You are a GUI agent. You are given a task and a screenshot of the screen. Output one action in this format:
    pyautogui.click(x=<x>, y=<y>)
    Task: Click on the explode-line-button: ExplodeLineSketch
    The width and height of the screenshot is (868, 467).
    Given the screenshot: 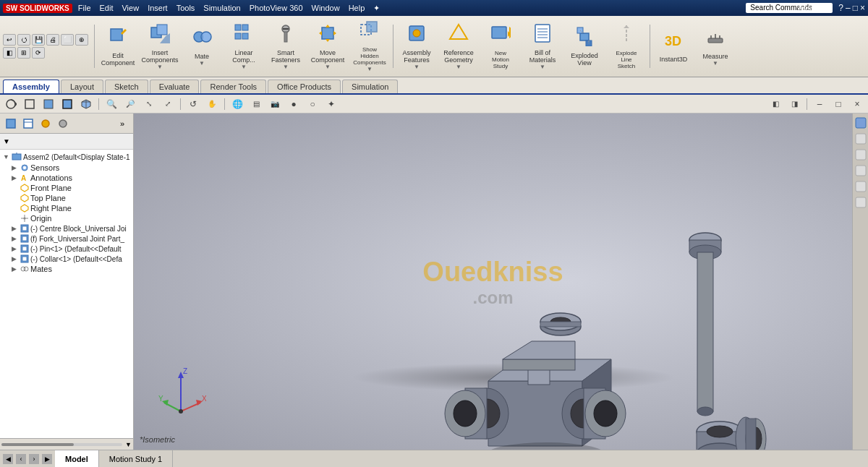 What is the action you would take?
    pyautogui.click(x=626, y=46)
    